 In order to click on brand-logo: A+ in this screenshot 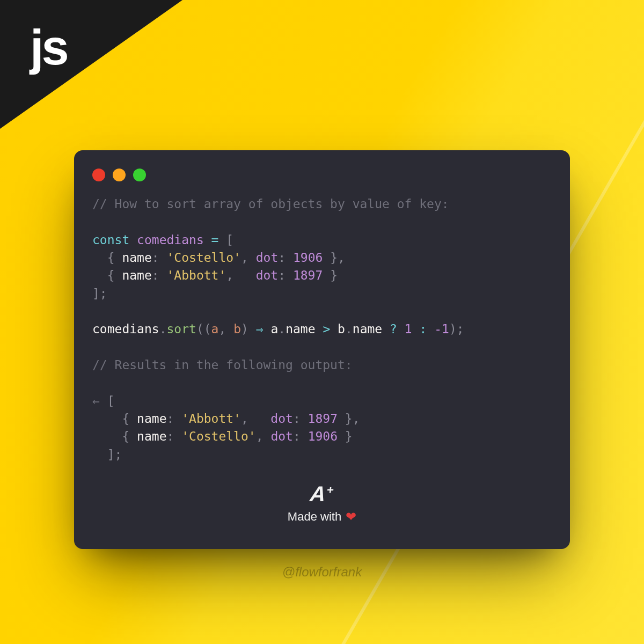, I will do `click(322, 494)`.